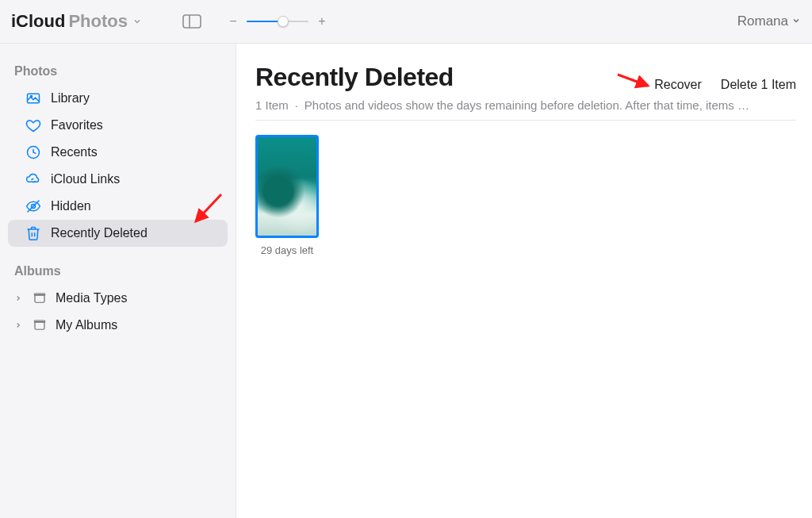 The image size is (812, 518). Describe the element at coordinates (33, 233) in the screenshot. I see `trash-icon` at that location.